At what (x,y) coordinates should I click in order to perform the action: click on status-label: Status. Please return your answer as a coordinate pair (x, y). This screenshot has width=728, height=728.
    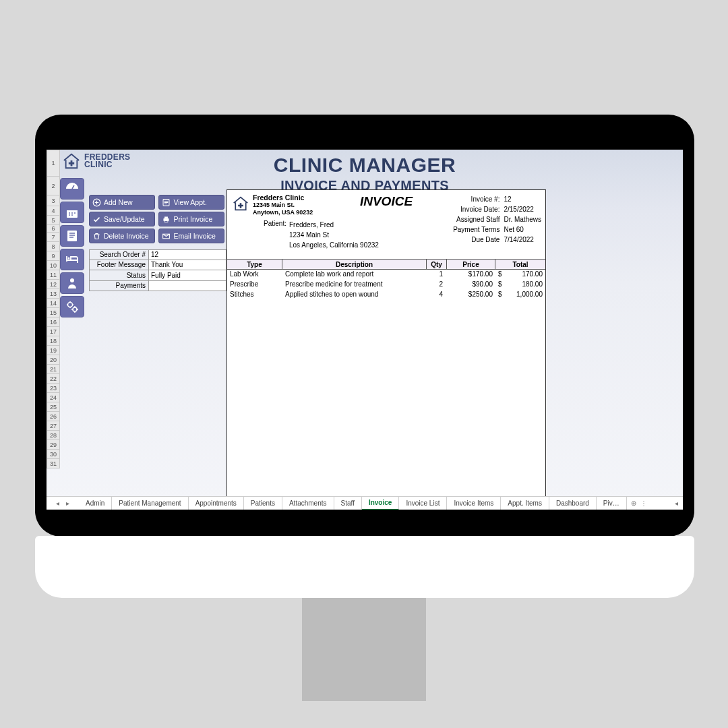
    Looking at the image, I should click on (119, 276).